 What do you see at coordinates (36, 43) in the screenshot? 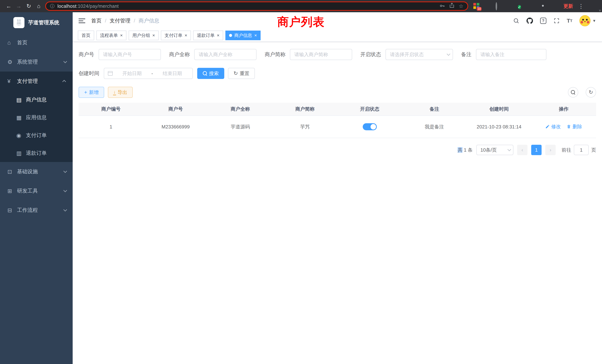
I see `sidebar-item-home: ⌂ 首页` at bounding box center [36, 43].